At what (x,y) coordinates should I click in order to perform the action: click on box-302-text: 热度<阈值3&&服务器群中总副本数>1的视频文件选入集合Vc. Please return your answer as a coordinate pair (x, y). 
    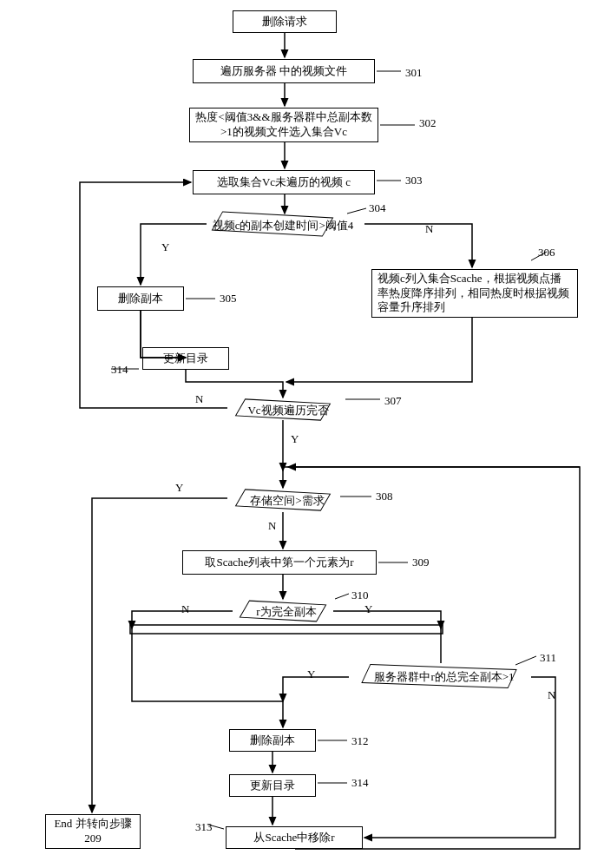
    Looking at the image, I should click on (284, 125).